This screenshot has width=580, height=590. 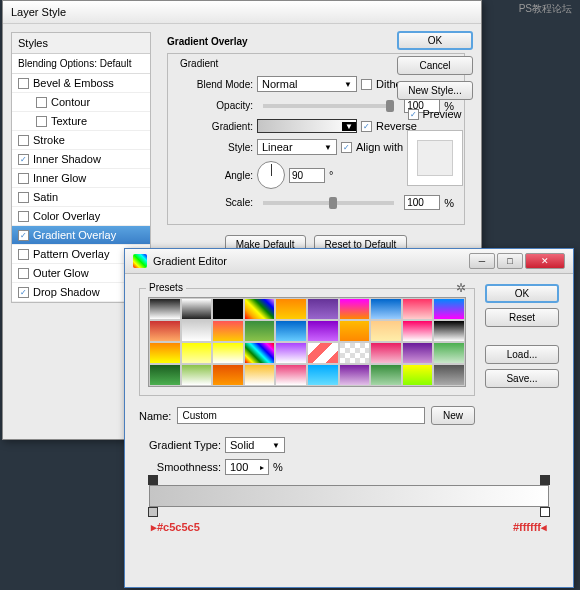 What do you see at coordinates (545, 512) in the screenshot?
I see `color-stop-right` at bounding box center [545, 512].